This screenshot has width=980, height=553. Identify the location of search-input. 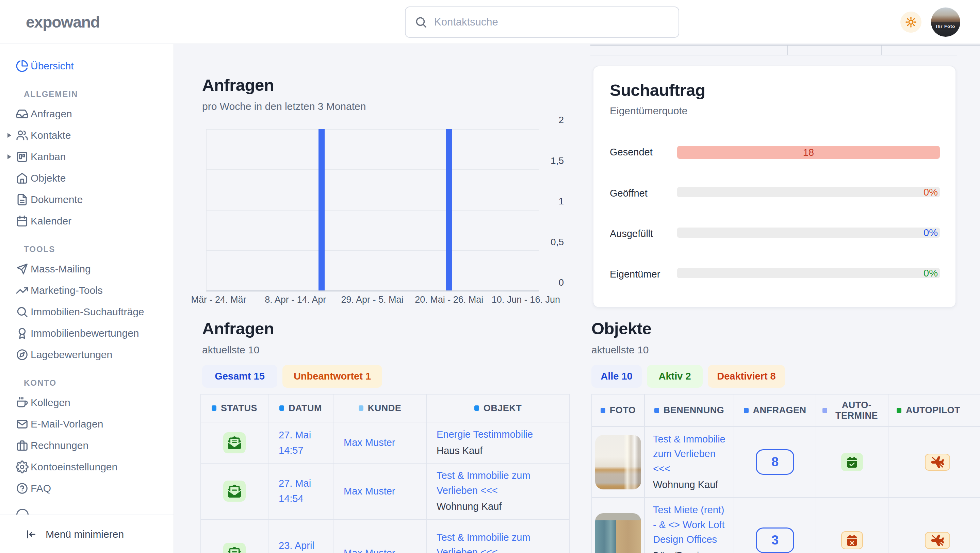
(552, 22).